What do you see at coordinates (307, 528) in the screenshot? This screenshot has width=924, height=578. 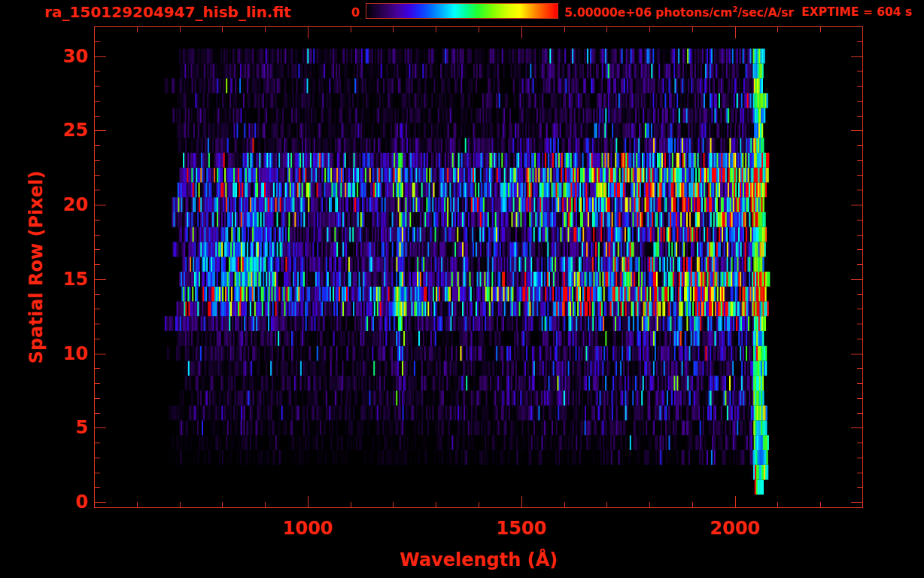 I see `x-tick-label: 1000` at bounding box center [307, 528].